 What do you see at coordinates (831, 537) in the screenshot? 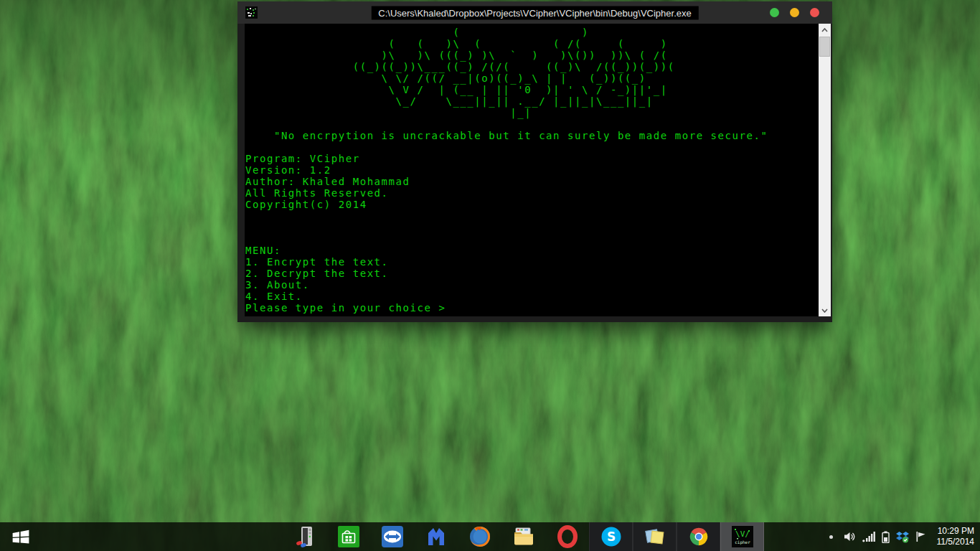
I see `tray-hidden-icons-dot` at bounding box center [831, 537].